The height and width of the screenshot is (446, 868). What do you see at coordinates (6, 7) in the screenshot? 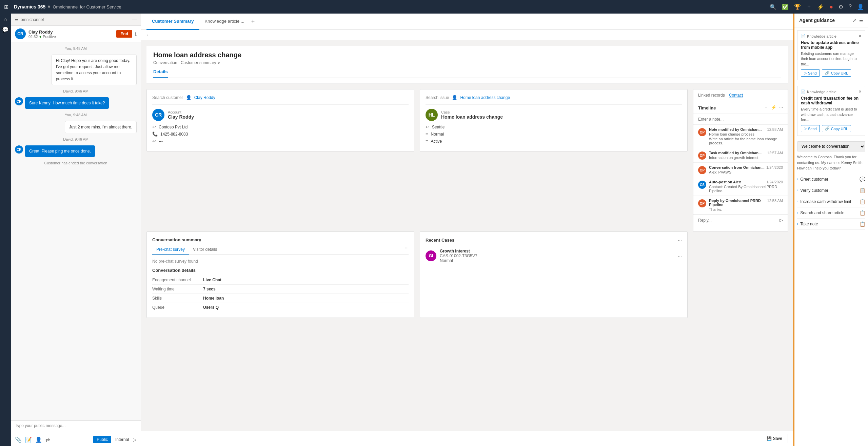
I see `app-grid-icon: ⊞` at bounding box center [6, 7].